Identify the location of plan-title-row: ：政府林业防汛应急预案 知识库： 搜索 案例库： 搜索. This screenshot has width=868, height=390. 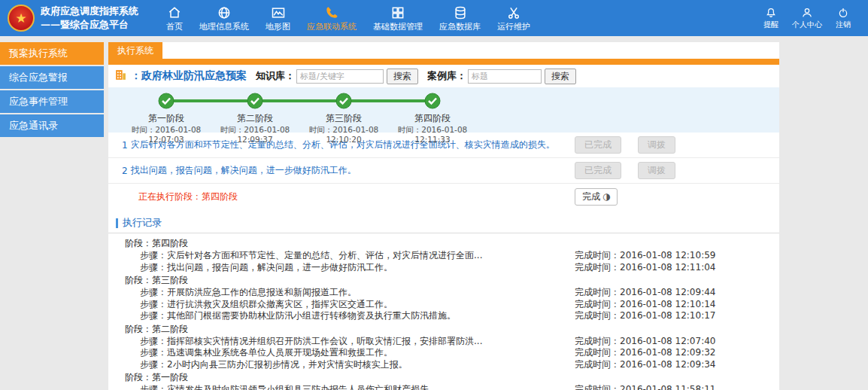
(444, 76).